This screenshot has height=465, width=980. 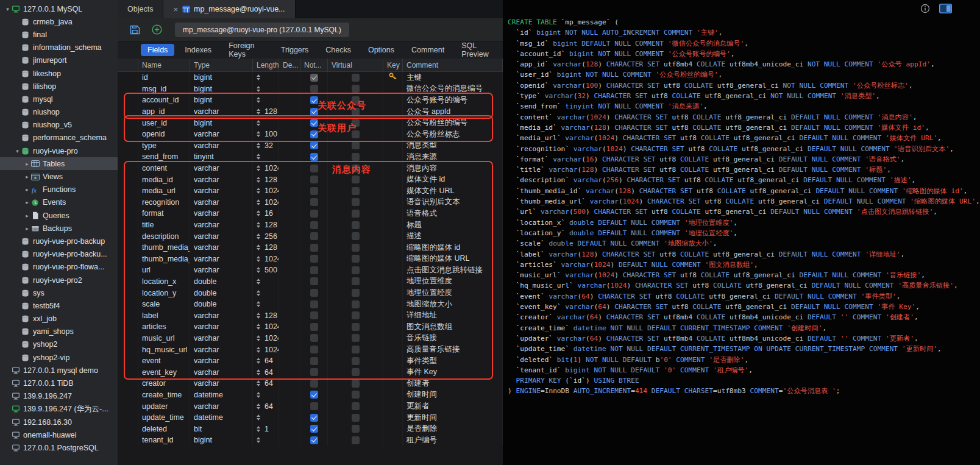 I want to click on field-type-cell: double, so click(x=222, y=282).